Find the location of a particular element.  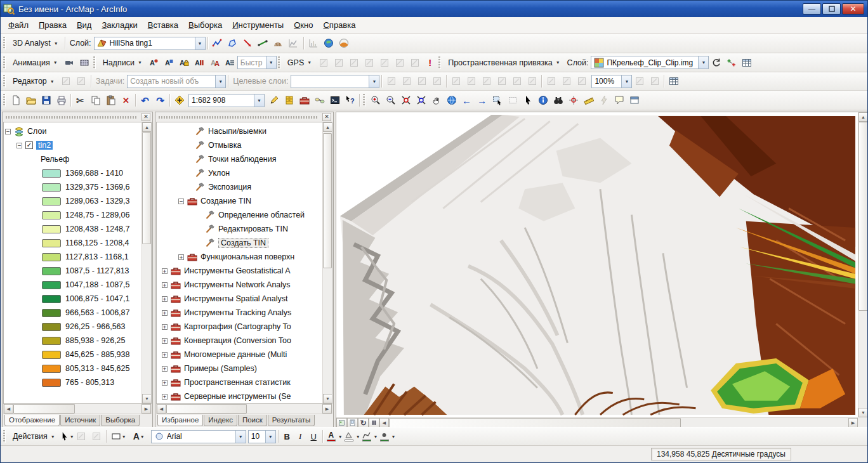

find-icon is located at coordinates (558, 100).